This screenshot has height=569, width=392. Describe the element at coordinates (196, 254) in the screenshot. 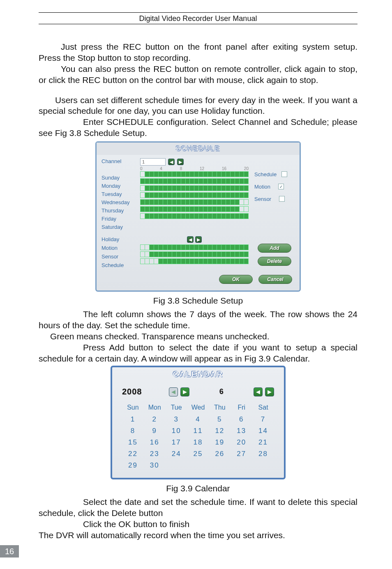

I see `holiday-grid` at that location.